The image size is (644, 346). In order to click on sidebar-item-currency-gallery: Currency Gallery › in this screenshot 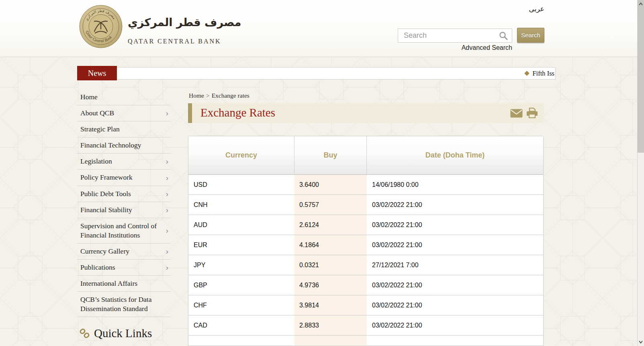, I will do `click(124, 252)`.